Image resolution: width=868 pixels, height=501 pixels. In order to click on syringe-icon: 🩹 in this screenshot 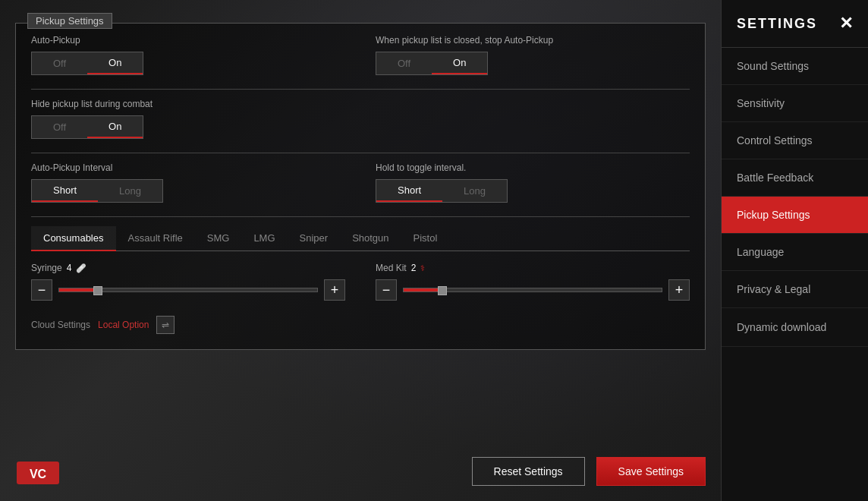, I will do `click(81, 269)`.